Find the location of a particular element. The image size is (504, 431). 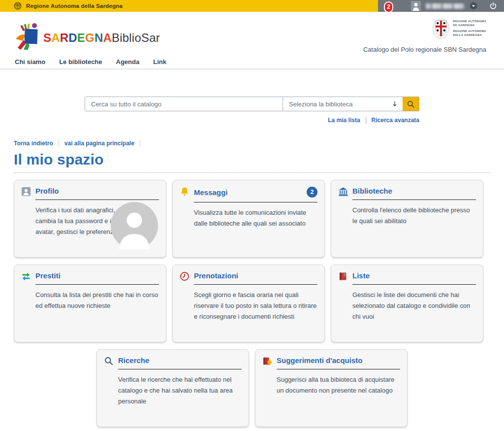

nav-item-agenda: Agenda is located at coordinates (128, 63).